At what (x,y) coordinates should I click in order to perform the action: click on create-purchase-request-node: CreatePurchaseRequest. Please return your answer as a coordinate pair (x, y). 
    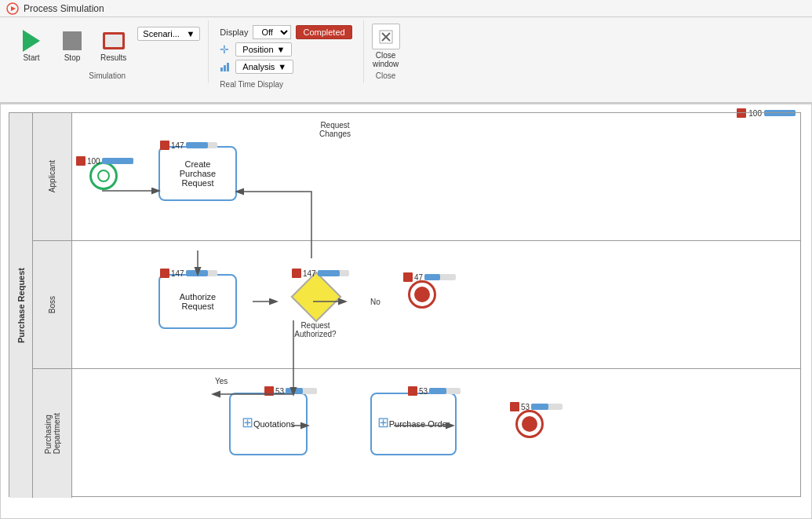
    Looking at the image, I should click on (198, 174).